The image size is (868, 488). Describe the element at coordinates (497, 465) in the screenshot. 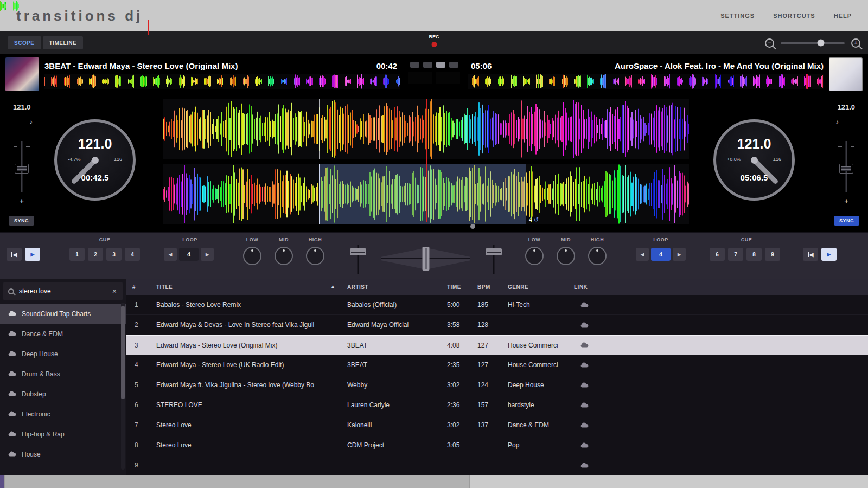

I see `table-row: 9` at that location.